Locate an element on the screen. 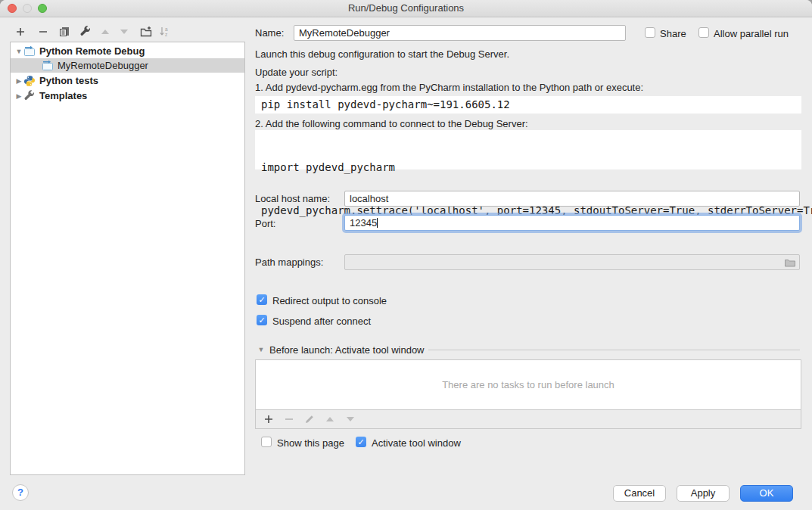 The height and width of the screenshot is (510, 812). move-task-down-button triangle-down-icon is located at coordinates (350, 419).